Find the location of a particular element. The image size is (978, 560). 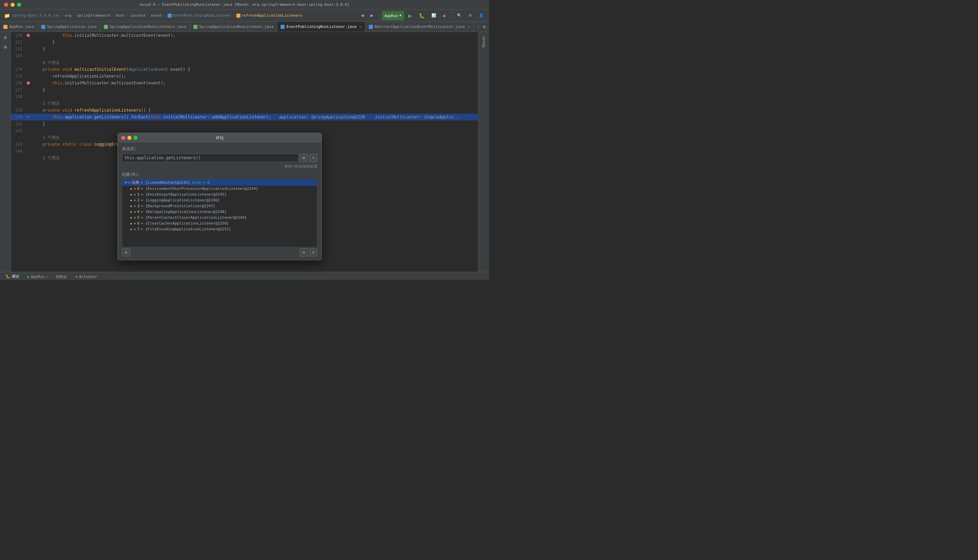

eval-close-btn is located at coordinates (123, 138).